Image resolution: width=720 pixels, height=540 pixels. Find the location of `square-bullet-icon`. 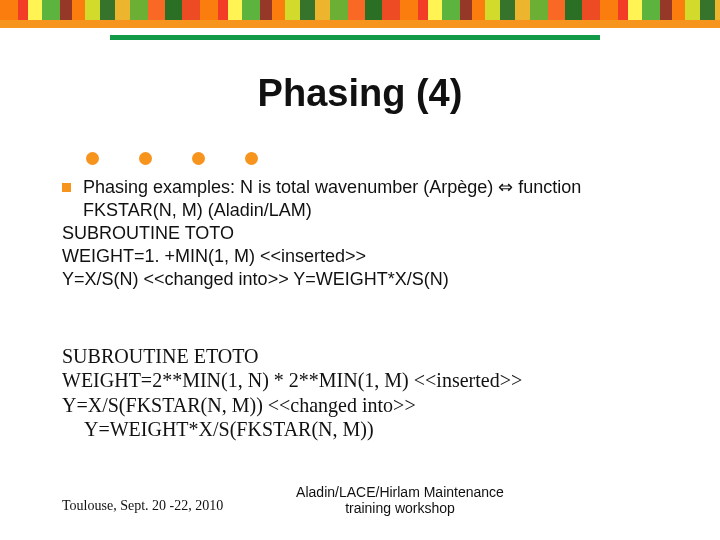

square-bullet-icon is located at coordinates (66, 188).